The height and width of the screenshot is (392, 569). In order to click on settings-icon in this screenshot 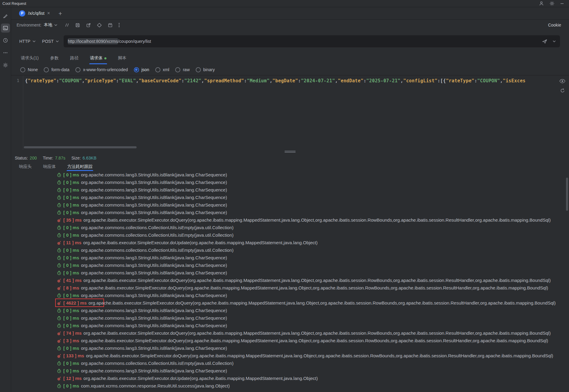, I will do `click(552, 4)`.